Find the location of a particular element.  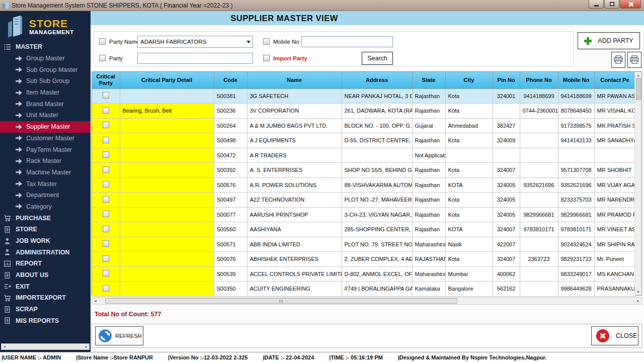

cell-contact-person: MR NARENDRA is located at coordinates (615, 200).